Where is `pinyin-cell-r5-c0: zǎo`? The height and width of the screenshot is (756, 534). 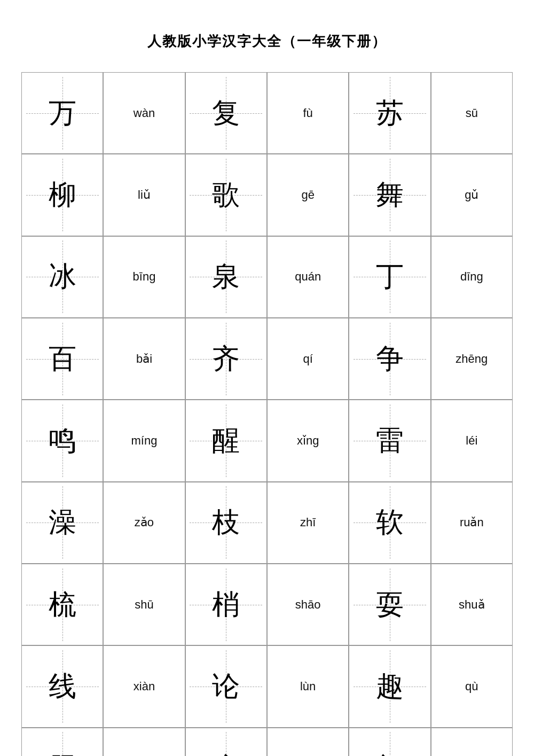 pinyin-cell-r5-c0: zǎo is located at coordinates (144, 523).